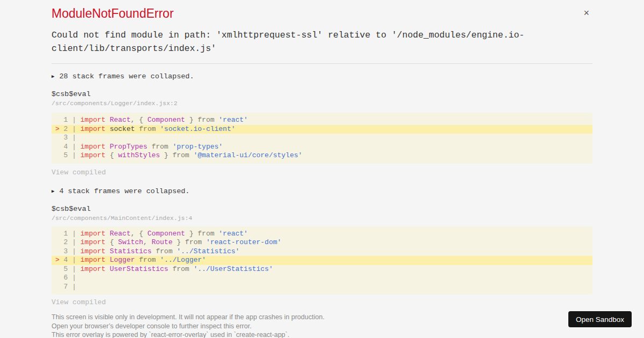 The width and height of the screenshot is (644, 338). What do you see at coordinates (322, 156) in the screenshot?
I see `code-line: 5 | import { withStyles } from '@materia…` at bounding box center [322, 156].